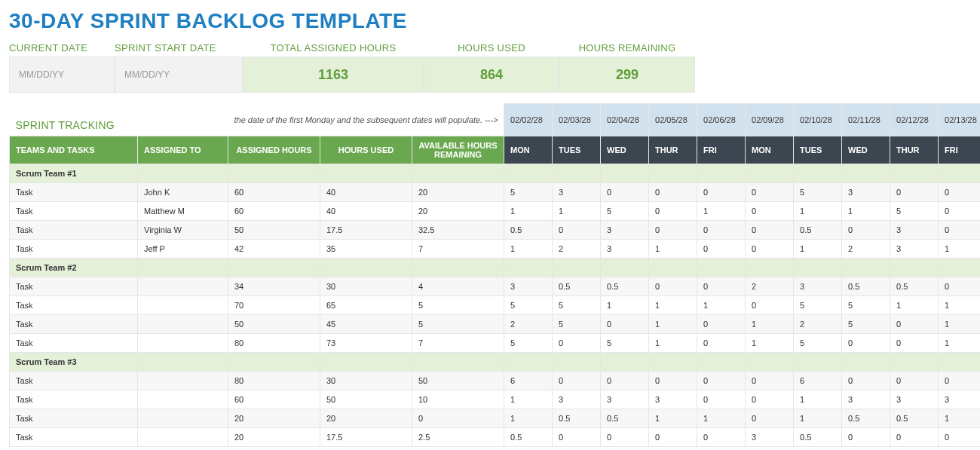  Describe the element at coordinates (183, 191) in the screenshot. I see `assignee: John K` at that location.